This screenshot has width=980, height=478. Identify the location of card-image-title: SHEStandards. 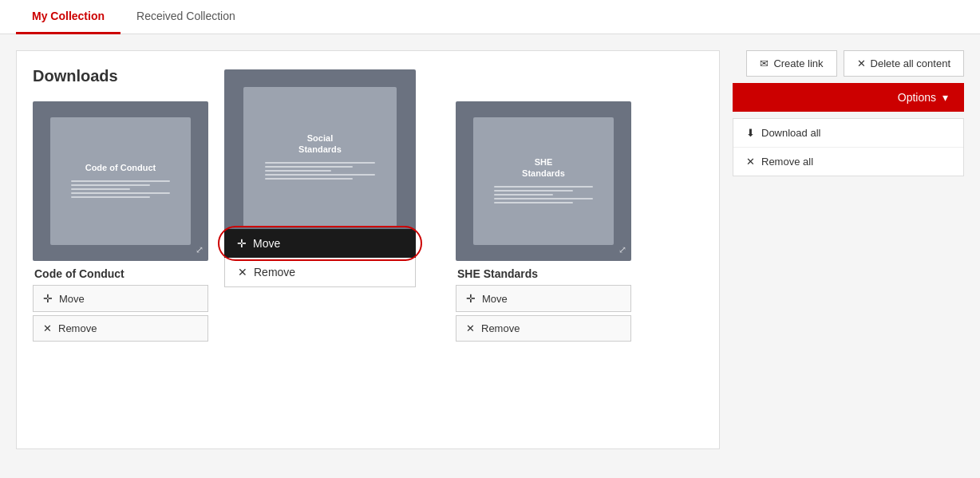
(543, 168).